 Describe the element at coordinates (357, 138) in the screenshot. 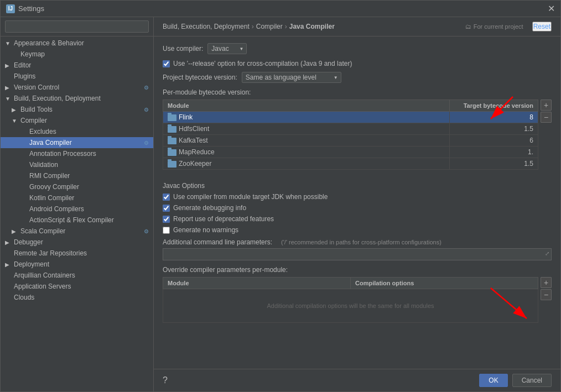

I see `per-module-table-container: Module Target bytecode version Flink 8 H…` at that location.